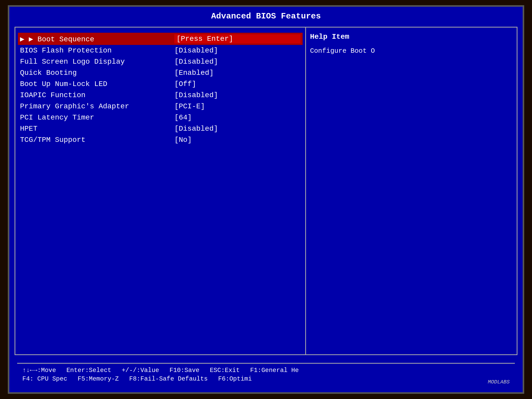 This screenshot has height=399, width=532. What do you see at coordinates (45, 379) in the screenshot?
I see `bottom-key2-0: F4: CPU Spec` at bounding box center [45, 379].